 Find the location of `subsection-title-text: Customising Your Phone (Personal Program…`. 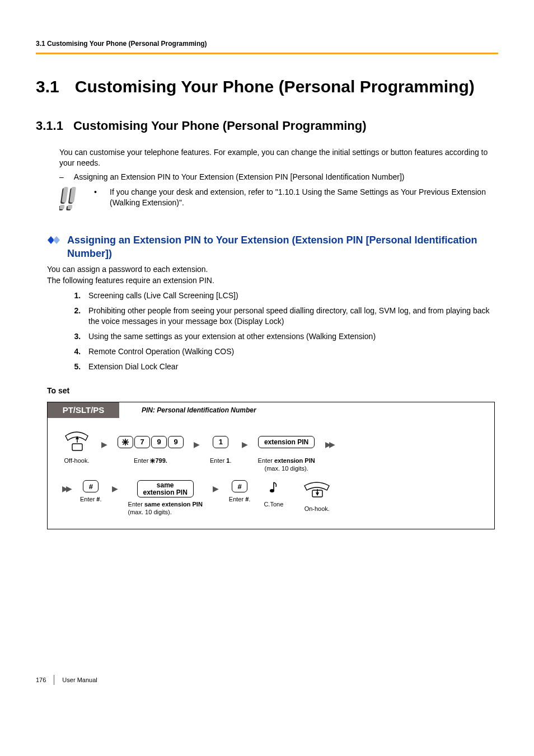

subsection-title-text: Customising Your Phone (Personal Program… is located at coordinates (220, 126).